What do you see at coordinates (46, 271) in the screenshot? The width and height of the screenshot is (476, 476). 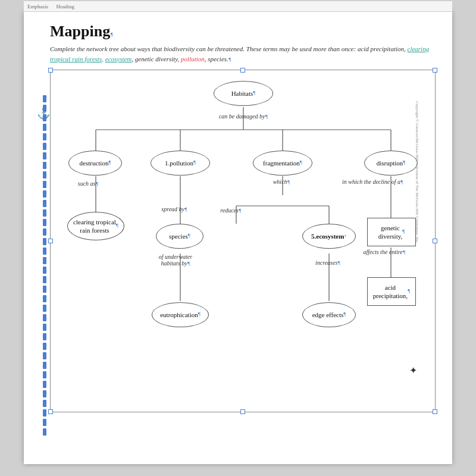 I see `left-margin-dashes` at bounding box center [46, 271].